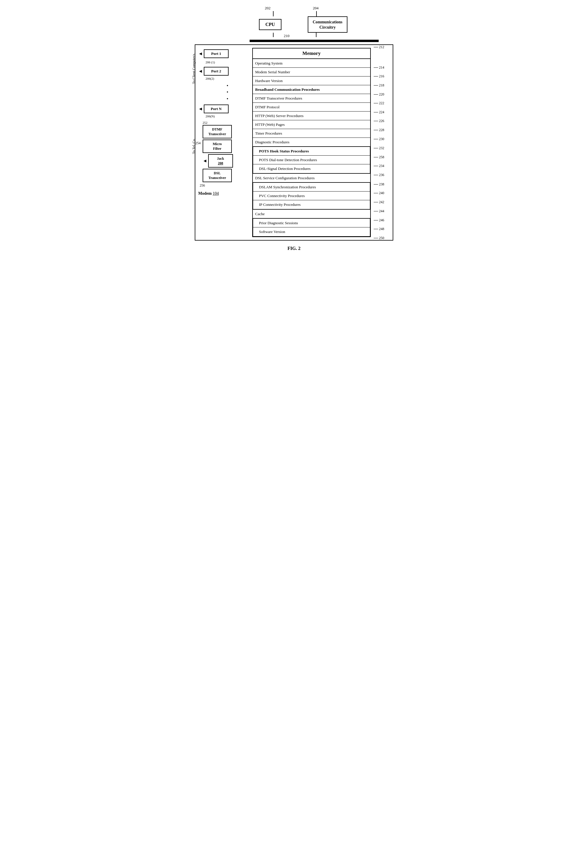 Image resolution: width=588 pixels, height=868 pixels. What do you see at coordinates (227, 62) in the screenshot?
I see `ref-206-1: 206 (1)` at bounding box center [227, 62].